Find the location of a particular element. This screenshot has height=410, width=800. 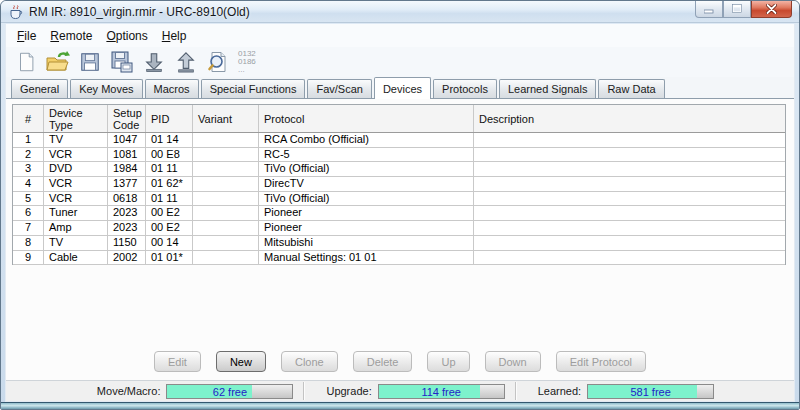

learned-label: Learned: is located at coordinates (560, 391).